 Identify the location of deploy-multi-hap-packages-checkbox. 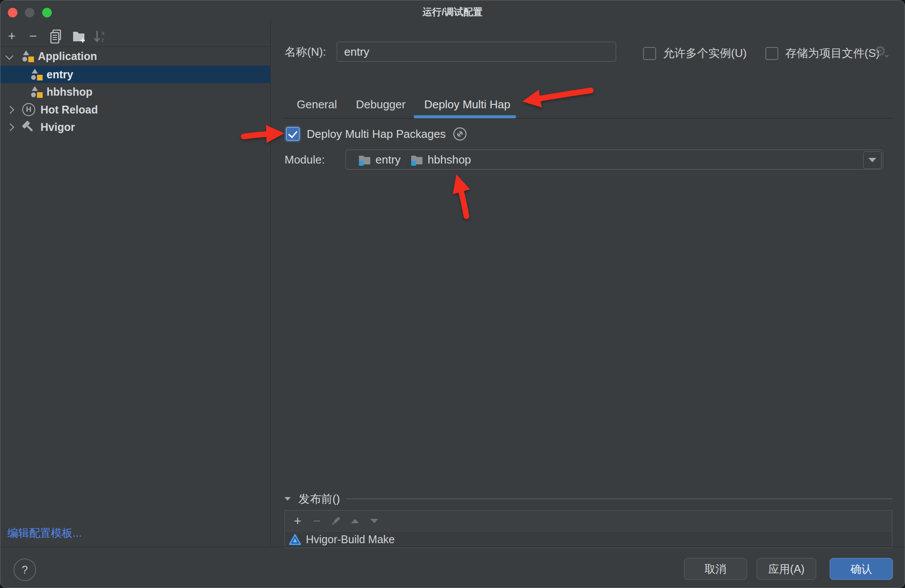
(293, 134).